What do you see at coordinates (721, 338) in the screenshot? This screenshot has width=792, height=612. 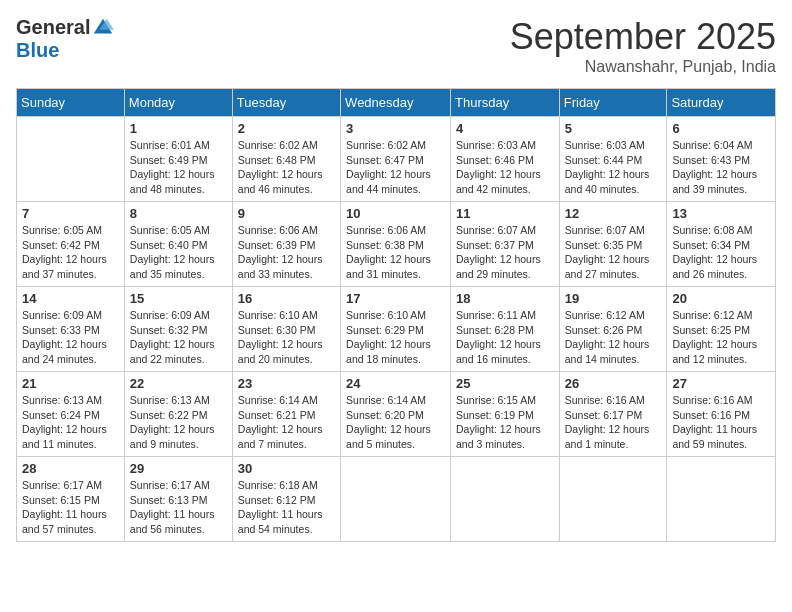 I see `day-info: Sunrise: 6:12 AMSunset: 6:25 PMDaylight:…` at bounding box center [721, 338].